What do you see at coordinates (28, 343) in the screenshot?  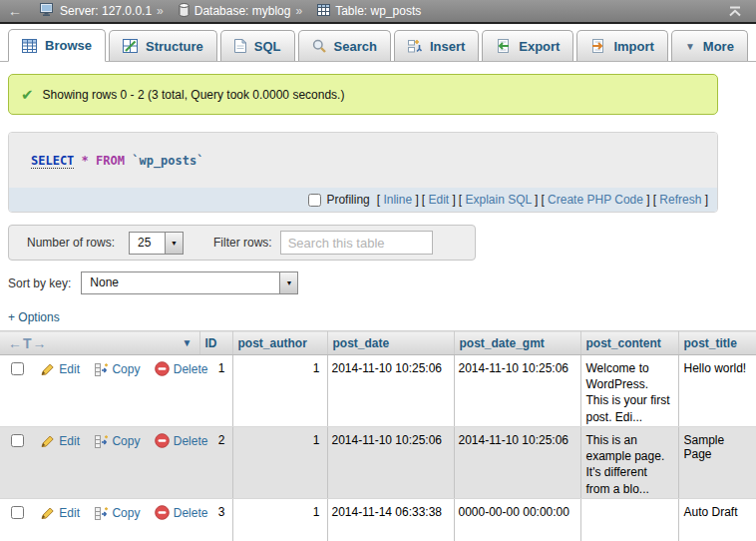 I see `column-order-icon: ←T→` at bounding box center [28, 343].